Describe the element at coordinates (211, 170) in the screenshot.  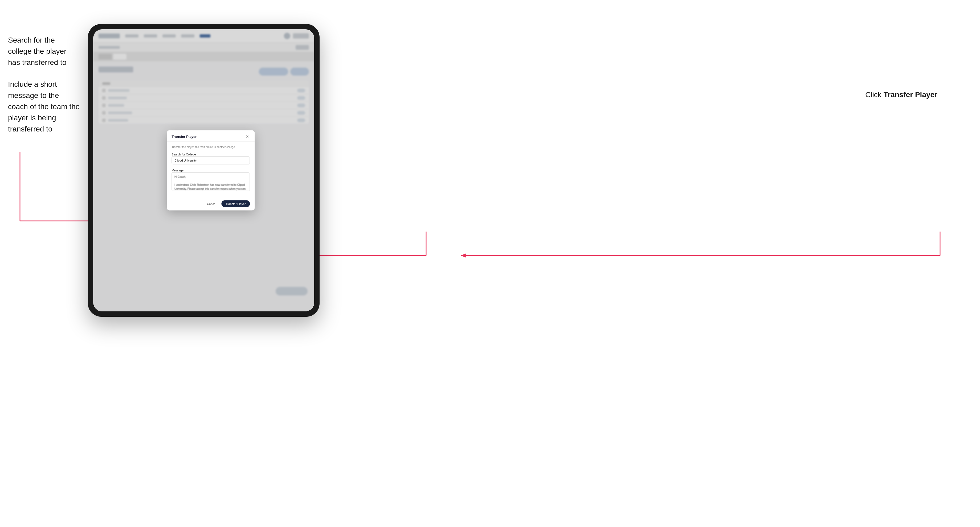
I see `transfer-player-modal: Transfer Player ✕ Transfer the player an…` at that location.